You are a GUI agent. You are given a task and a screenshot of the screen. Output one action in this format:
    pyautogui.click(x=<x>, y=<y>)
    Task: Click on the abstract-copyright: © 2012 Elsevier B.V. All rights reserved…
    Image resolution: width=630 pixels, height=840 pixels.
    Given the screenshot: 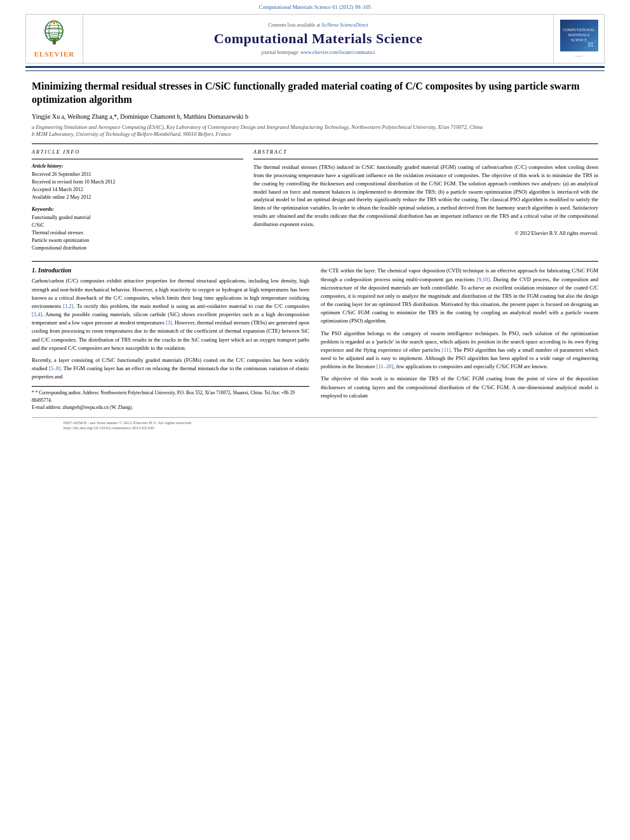 What is the action you would take?
    pyautogui.click(x=426, y=234)
    